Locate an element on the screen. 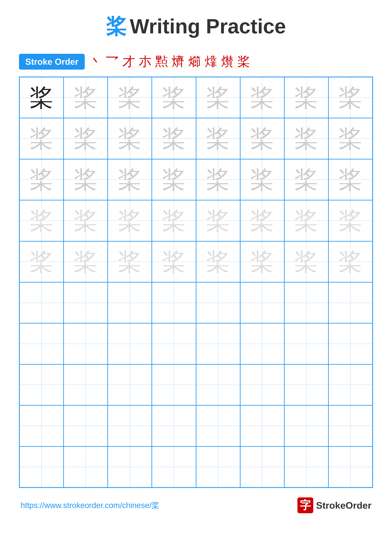  grid-cell-r2-c1: 桨 is located at coordinates (42, 139).